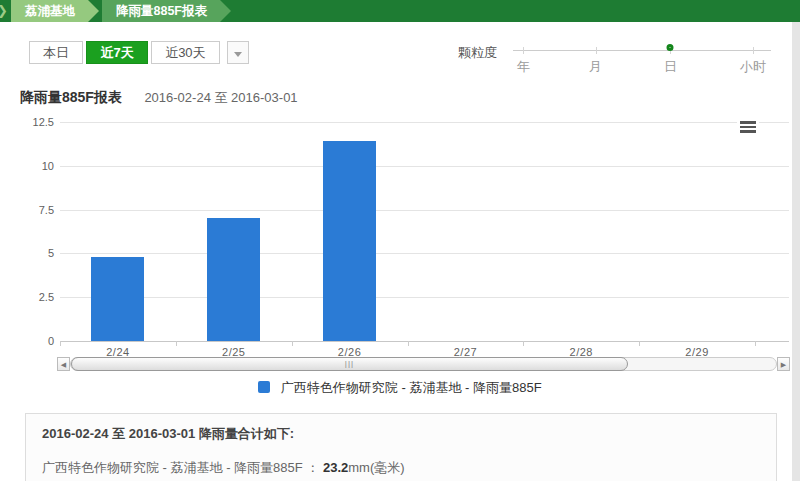 The image size is (800, 481). What do you see at coordinates (400, 388) in the screenshot?
I see `chart-legend: 广西特色作物研究院 - 荔浦基地 - 降雨量885F` at bounding box center [400, 388].